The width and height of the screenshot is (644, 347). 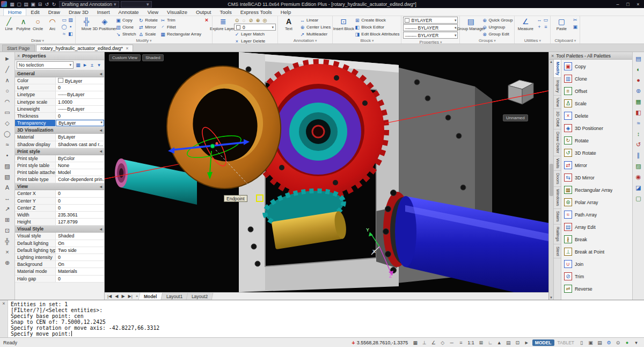 I want to click on palettes-toggle-icon: ▤, so click(x=600, y=343).